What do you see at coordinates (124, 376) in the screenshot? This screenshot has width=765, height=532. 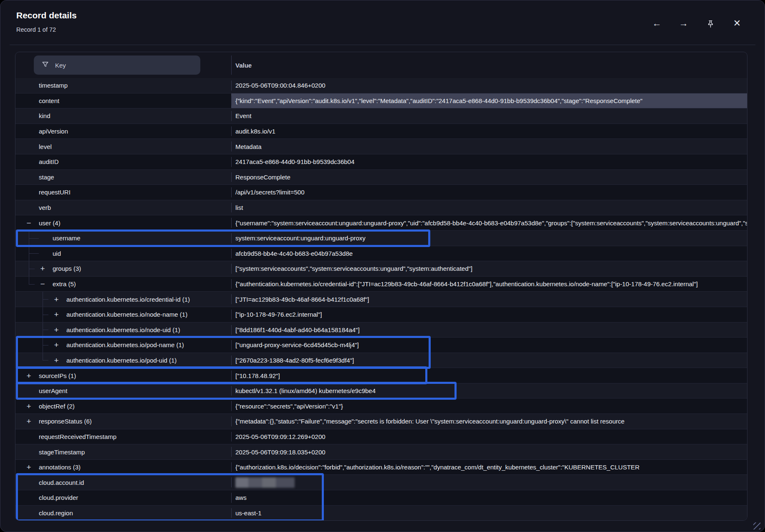 I see `key-cell: +sourceIPs (1)` at bounding box center [124, 376].